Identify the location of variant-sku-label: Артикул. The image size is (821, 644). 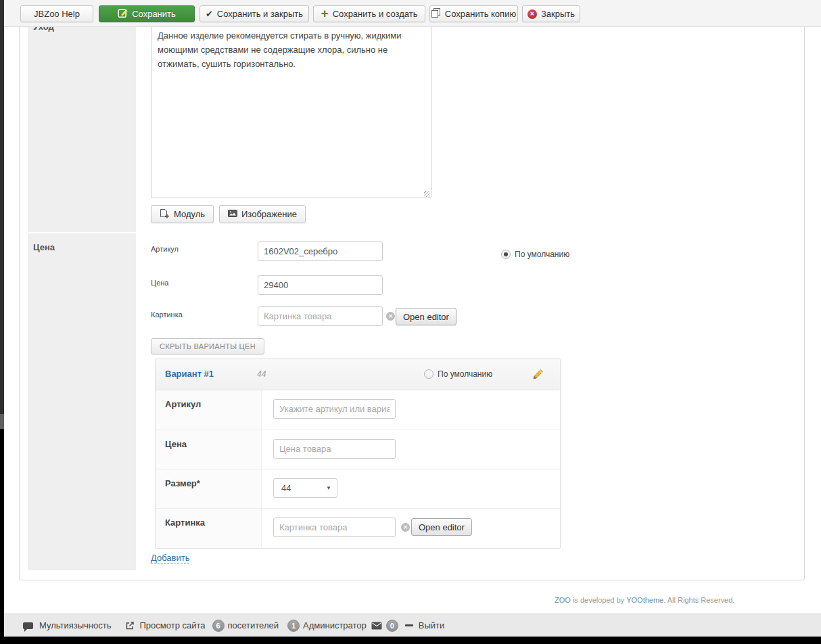
(208, 410).